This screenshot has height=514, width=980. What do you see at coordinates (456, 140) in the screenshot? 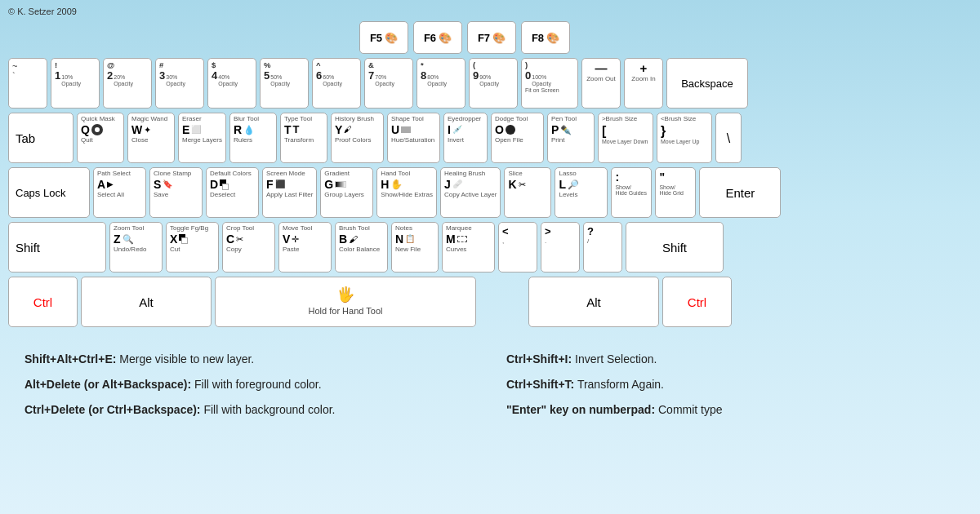
I see `i-sub: Invert` at bounding box center [456, 140].